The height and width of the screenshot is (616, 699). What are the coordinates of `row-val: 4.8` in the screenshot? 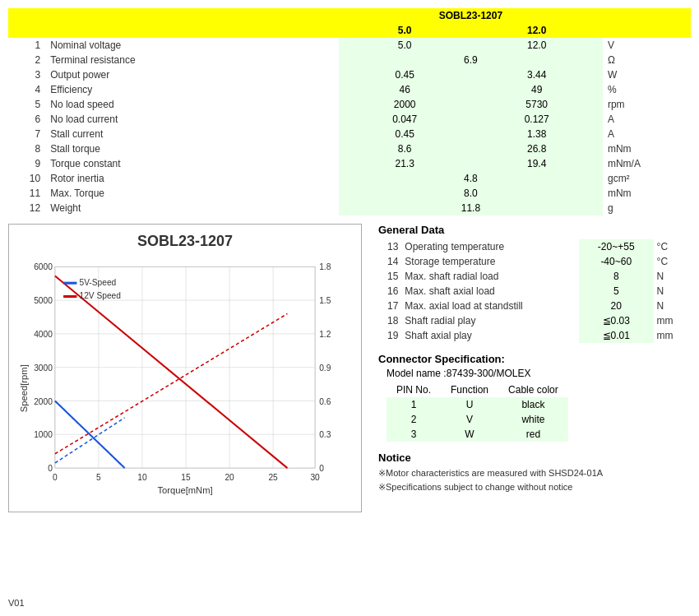 It's located at (470, 178).